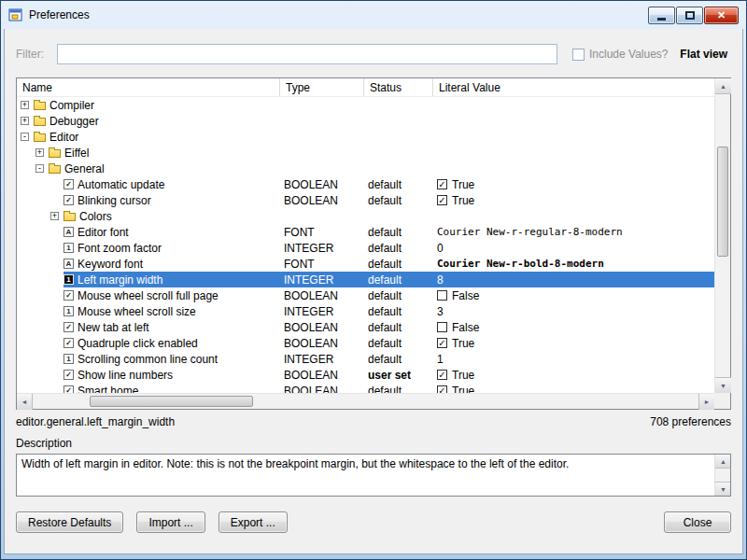 Image resolution: width=747 pixels, height=560 pixels. Describe the element at coordinates (698, 523) in the screenshot. I see `close-dialog-button: Close` at that location.